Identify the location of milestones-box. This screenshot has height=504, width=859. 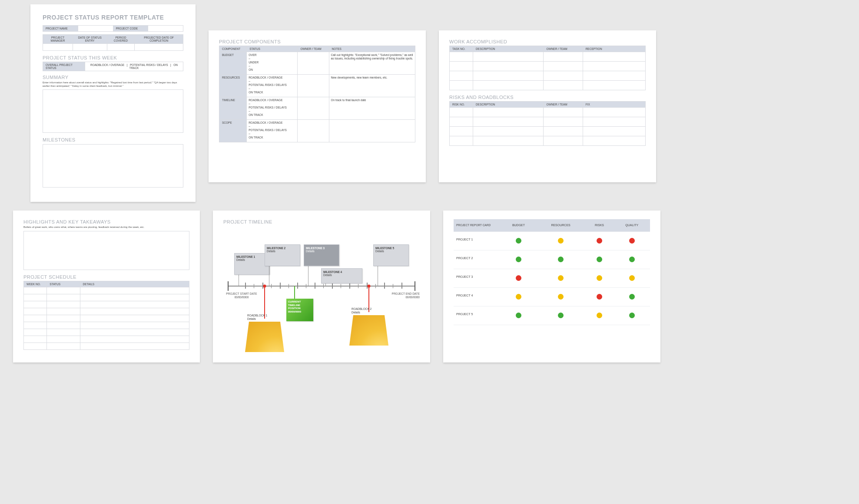
(113, 166).